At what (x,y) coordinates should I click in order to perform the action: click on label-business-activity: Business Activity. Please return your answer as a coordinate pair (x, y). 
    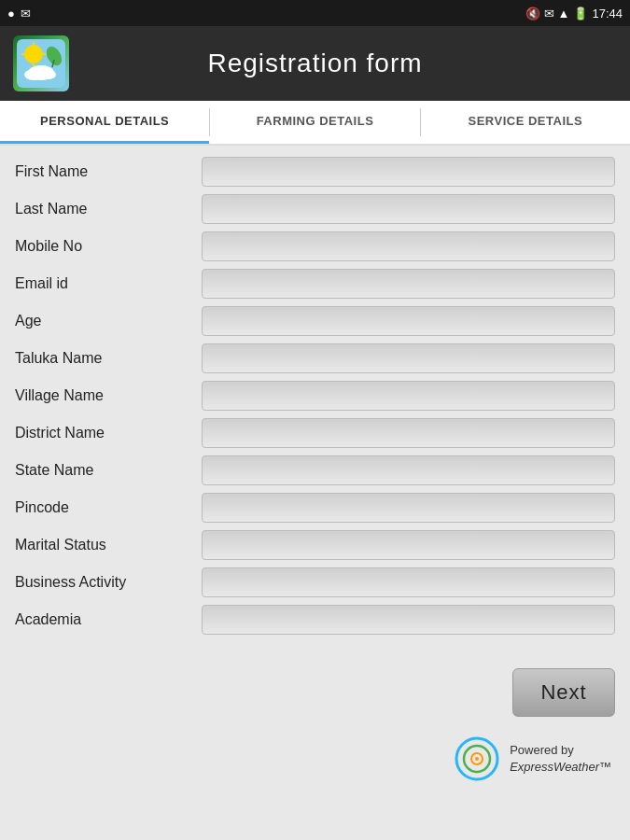
    Looking at the image, I should click on (108, 582).